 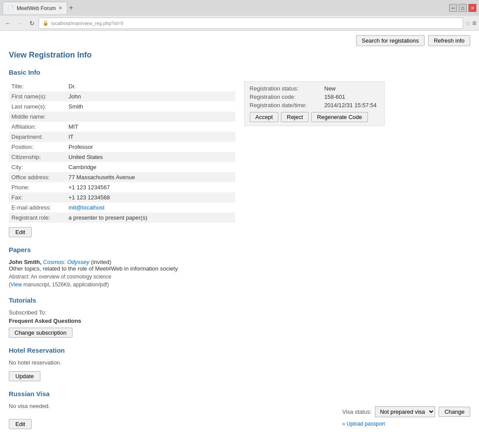 I want to click on field-value-4: MIT, so click(x=151, y=126).